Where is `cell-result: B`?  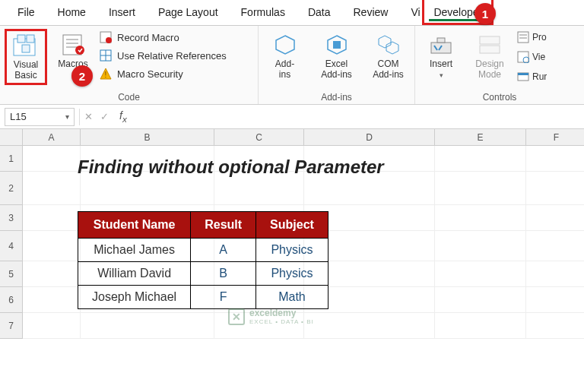 cell-result: B is located at coordinates (224, 273).